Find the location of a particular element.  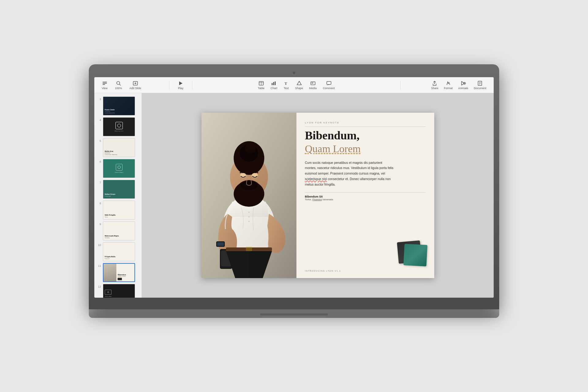

format-button: Format is located at coordinates (448, 85).